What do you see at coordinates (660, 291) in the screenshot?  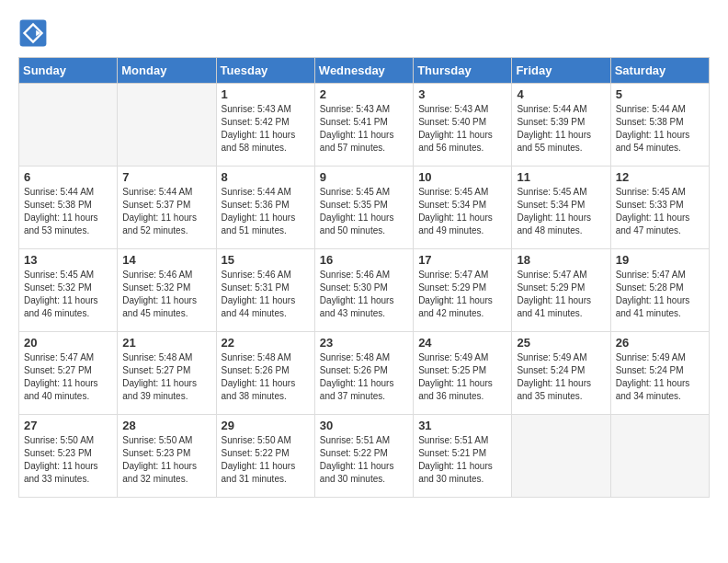 I see `calendar-cell: 19 Sunrise: 5:47 AM Sunset: 5:28 PM Dayl…` at bounding box center [660, 291].